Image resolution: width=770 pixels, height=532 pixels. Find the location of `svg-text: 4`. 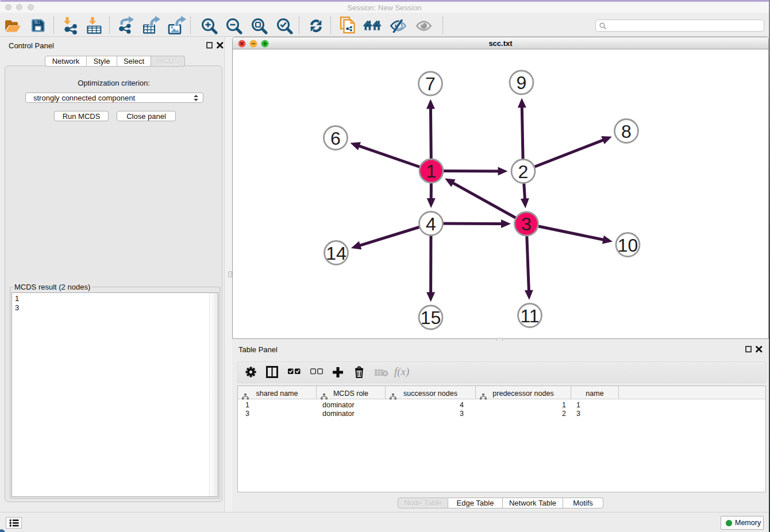

svg-text: 4 is located at coordinates (431, 224).